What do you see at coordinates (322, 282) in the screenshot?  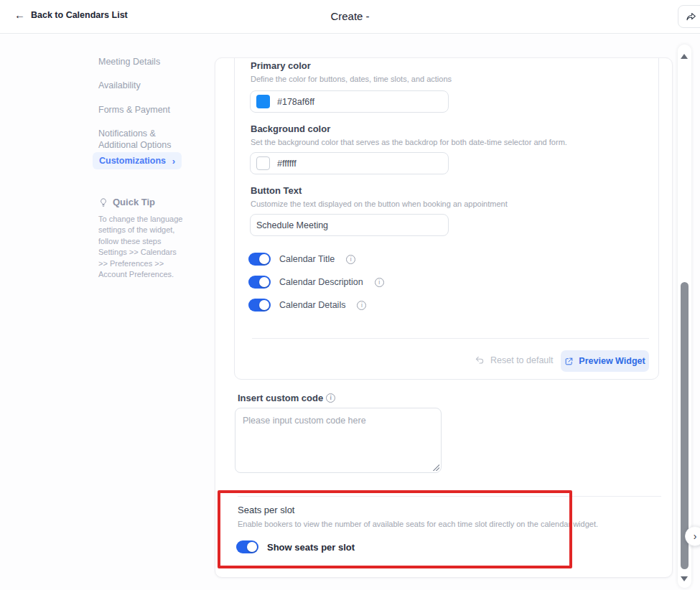 I see `calendar-description-toggle-label: Calendar Description` at bounding box center [322, 282].